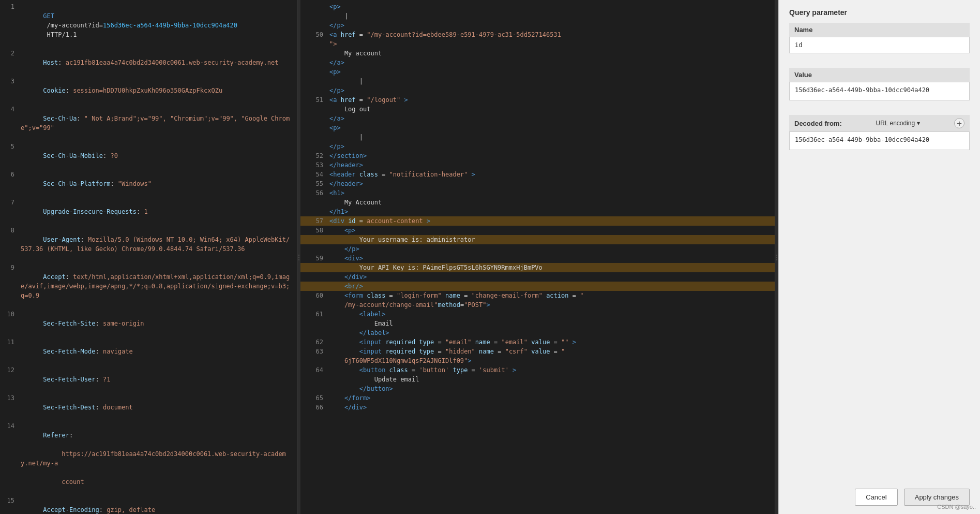  What do you see at coordinates (879, 91) in the screenshot?
I see `value-display: 156d36ec-a564-449b-9bba-10dcc904a420` at bounding box center [879, 91].